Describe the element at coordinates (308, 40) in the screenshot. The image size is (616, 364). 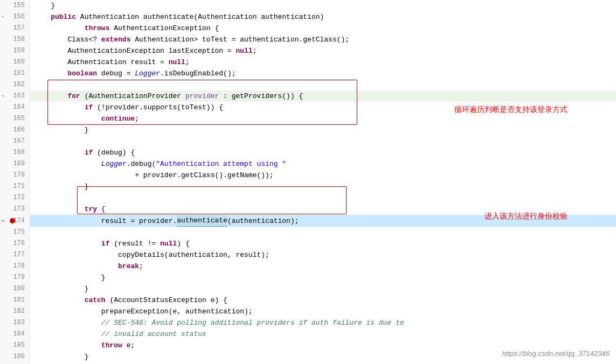
I see `code-row: 158 Class<? extends Authentication> toTe…` at that location.